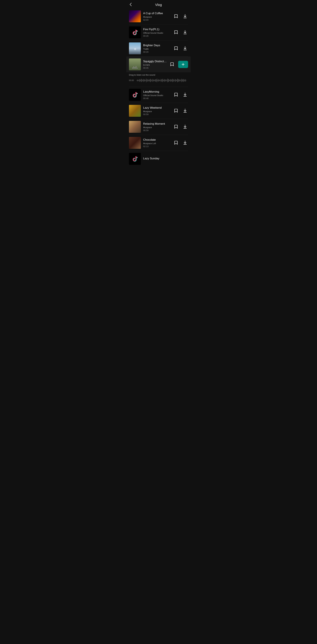 This screenshot has width=317, height=644. I want to click on track-name: Brighter Days, so click(157, 46).